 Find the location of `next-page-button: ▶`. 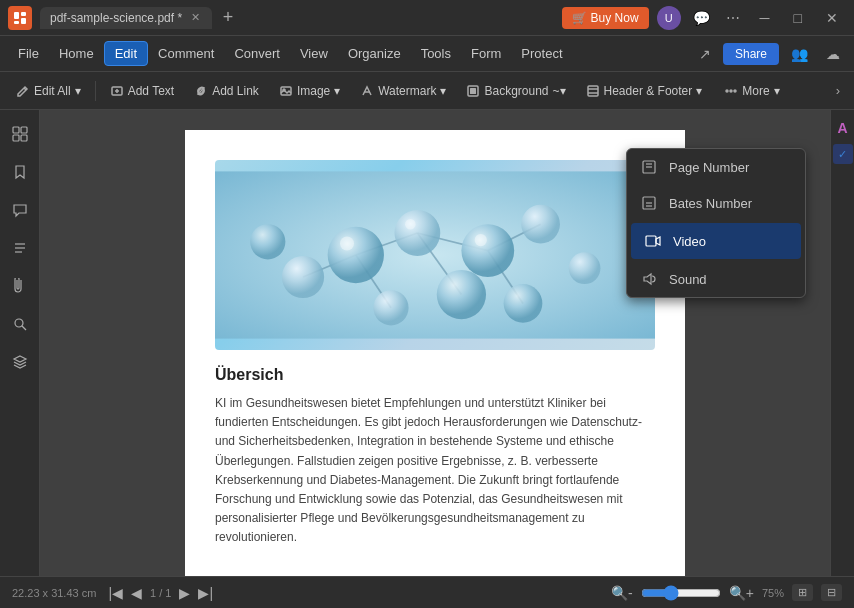

next-page-button: ▶ is located at coordinates (184, 593).